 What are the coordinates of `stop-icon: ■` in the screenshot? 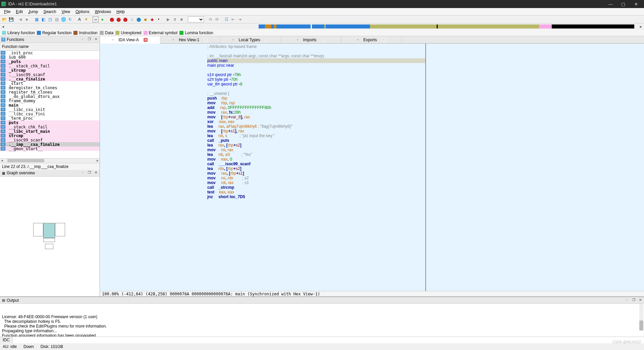 It's located at (181, 19).